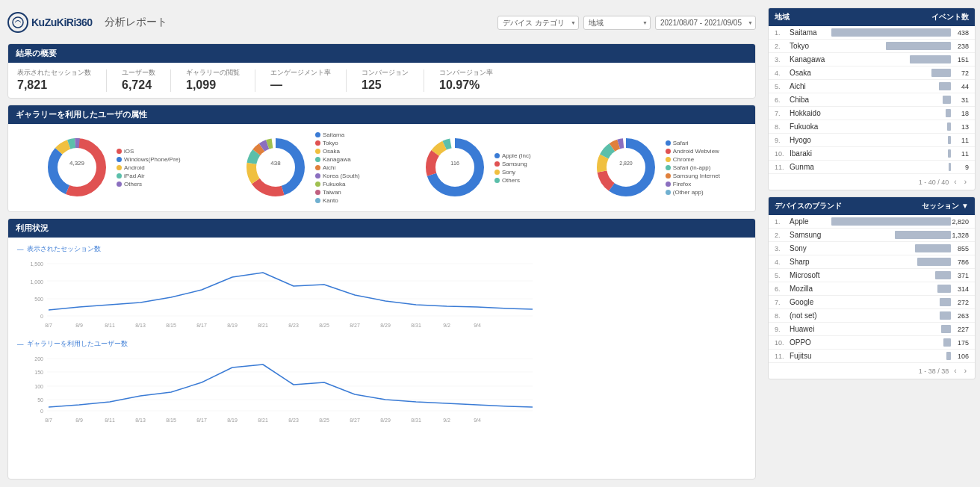  What do you see at coordinates (782, 100) in the screenshot?
I see `row-num: 6.` at bounding box center [782, 100].